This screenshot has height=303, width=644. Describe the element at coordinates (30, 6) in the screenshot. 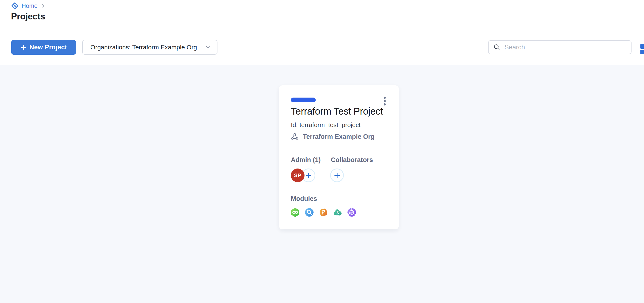

I see `breadcrumb-home-link: Home` at that location.